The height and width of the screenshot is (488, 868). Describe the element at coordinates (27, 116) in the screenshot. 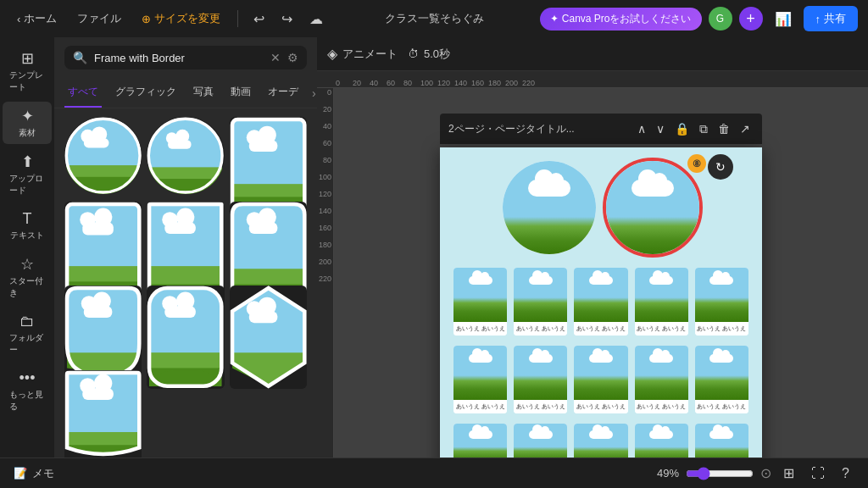

I see `elements-icon: ✦` at that location.